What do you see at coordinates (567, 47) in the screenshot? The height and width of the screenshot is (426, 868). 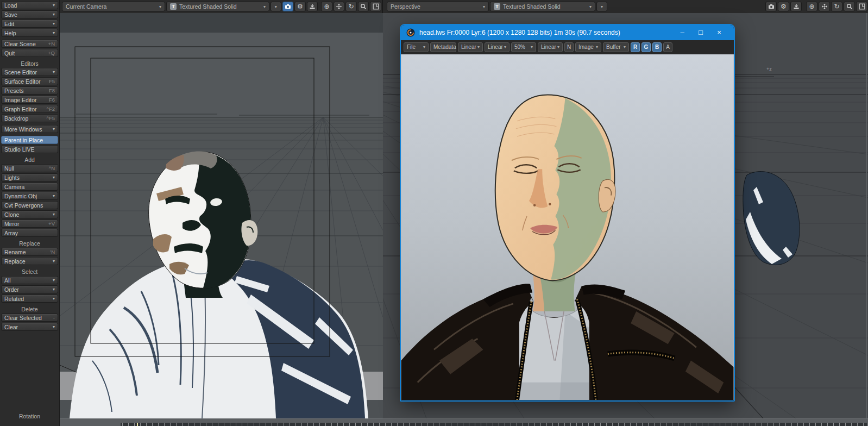 I see `render-window-toolbar: File▾ Metadata Linear▾ Linear▾ 50%▾ Line…` at bounding box center [567, 47].